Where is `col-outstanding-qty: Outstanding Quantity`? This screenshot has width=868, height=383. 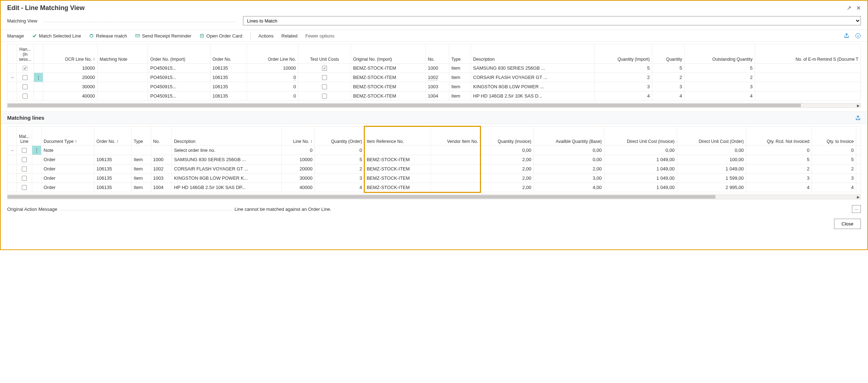 col-outstanding-qty: Outstanding Quantity is located at coordinates (720, 54).